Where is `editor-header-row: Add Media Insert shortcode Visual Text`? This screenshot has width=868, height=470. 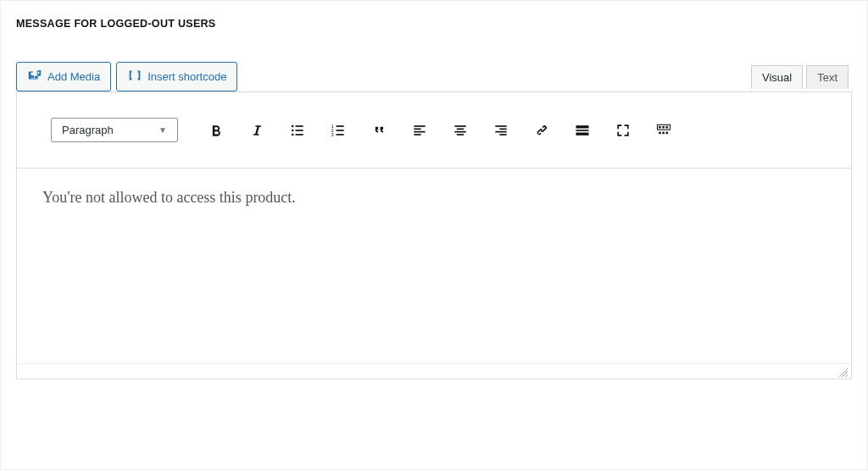 editor-header-row: Add Media Insert shortcode Visual Text is located at coordinates (434, 76).